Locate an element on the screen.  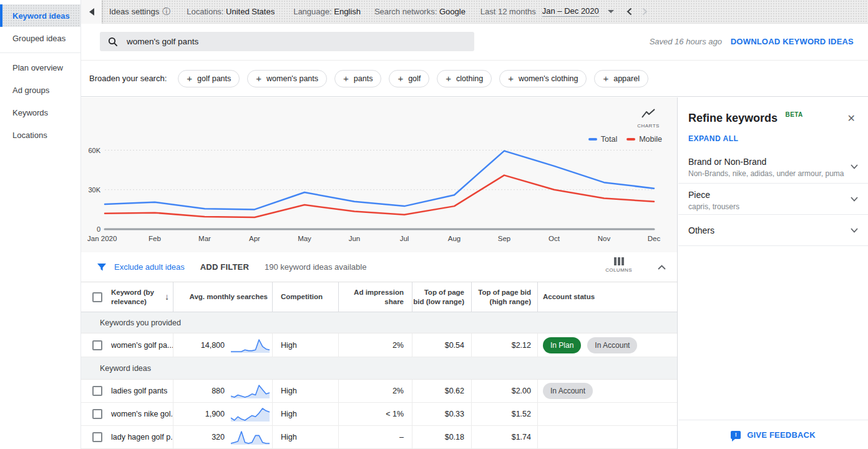
sidebar-item-plan-overview: Plan overview is located at coordinates (40, 67).